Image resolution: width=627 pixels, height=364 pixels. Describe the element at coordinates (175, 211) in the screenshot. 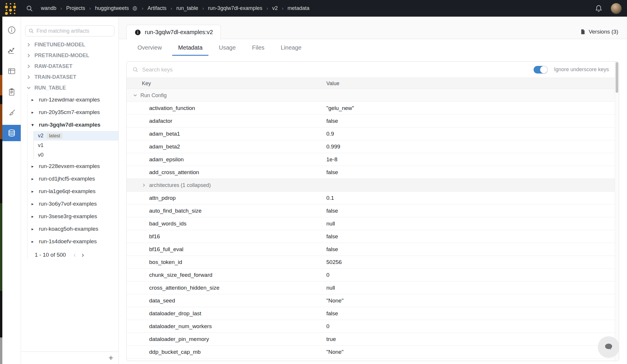

I see `metadata-key: auto_find_batch_size` at that location.